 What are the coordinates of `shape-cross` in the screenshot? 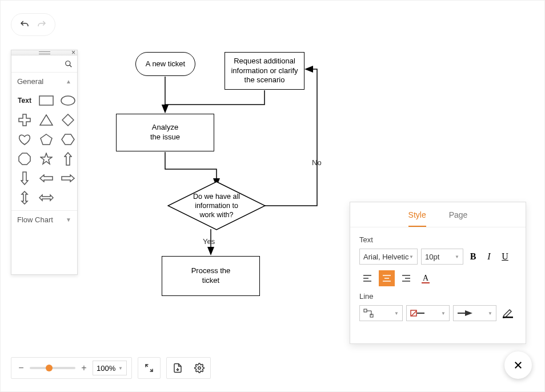 It's located at (25, 120).